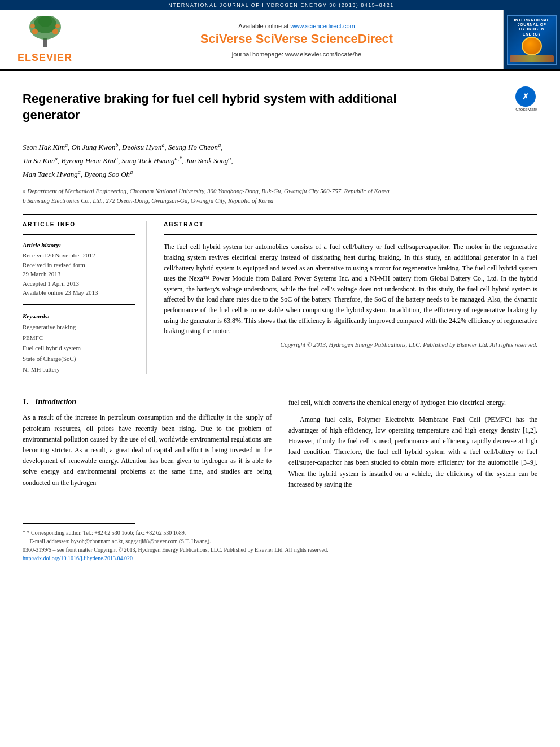  Describe the element at coordinates (280, 533) in the screenshot. I see `corresponding-author-note: * * Corresponding author. Tel.: +82 62 5…` at that location.